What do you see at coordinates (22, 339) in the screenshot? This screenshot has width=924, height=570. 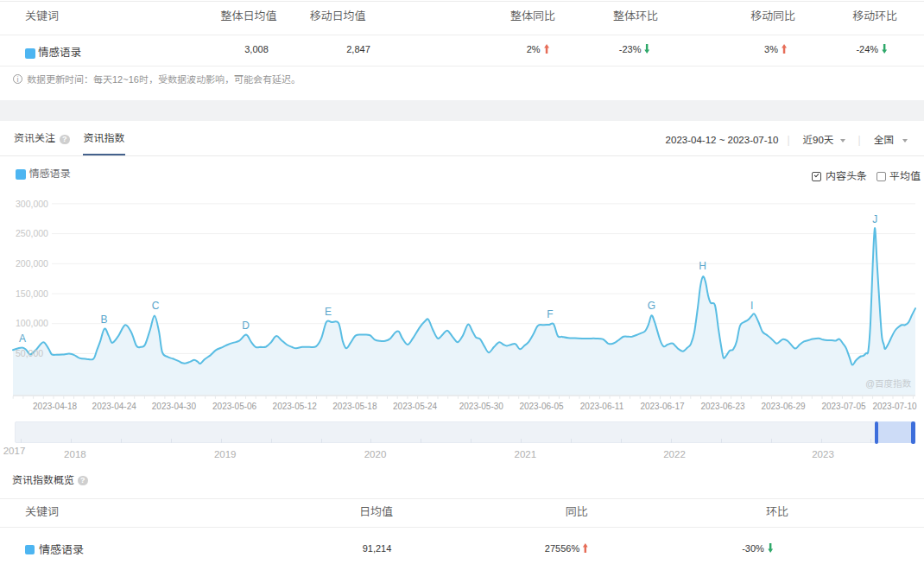 I see `svg-text: A` at bounding box center [22, 339].